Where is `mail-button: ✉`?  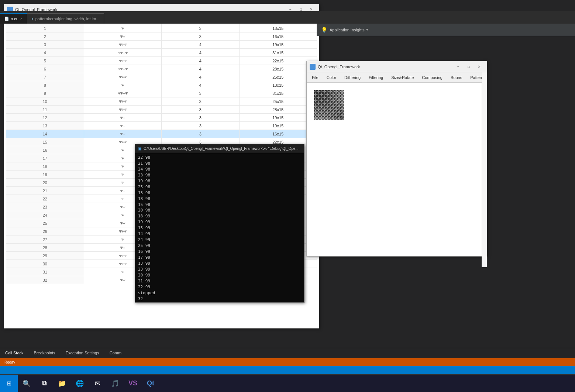 mail-button: ✉ is located at coordinates (97, 384).